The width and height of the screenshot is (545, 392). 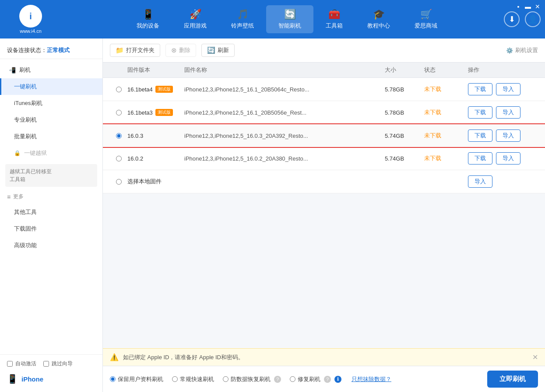 What do you see at coordinates (148, 19) in the screenshot?
I see `nav-my-device: 📱 我的设备` at bounding box center [148, 19].